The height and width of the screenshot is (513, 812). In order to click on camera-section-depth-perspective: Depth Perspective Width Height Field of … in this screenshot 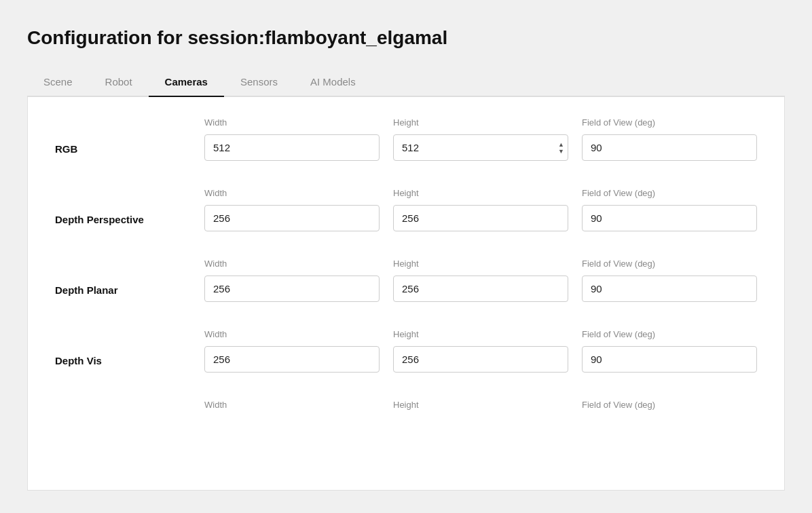, I will do `click(406, 213)`.